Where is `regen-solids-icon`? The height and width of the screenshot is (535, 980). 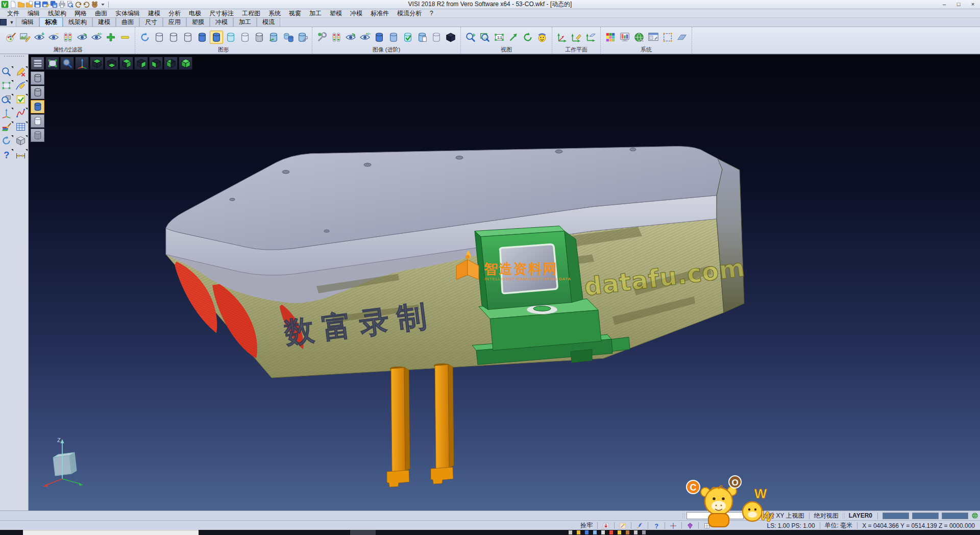 regen-solids-icon is located at coordinates (274, 37).